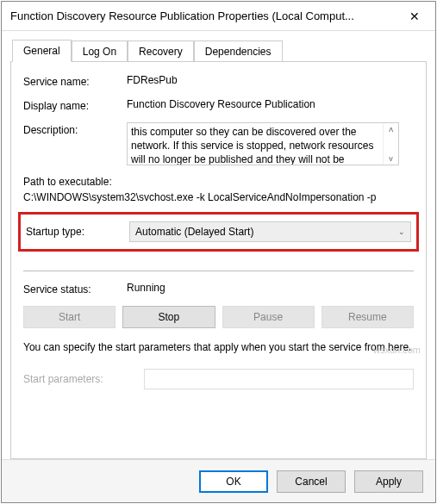 The width and height of the screenshot is (437, 504). I want to click on label-path: Path to executable:, so click(219, 182).